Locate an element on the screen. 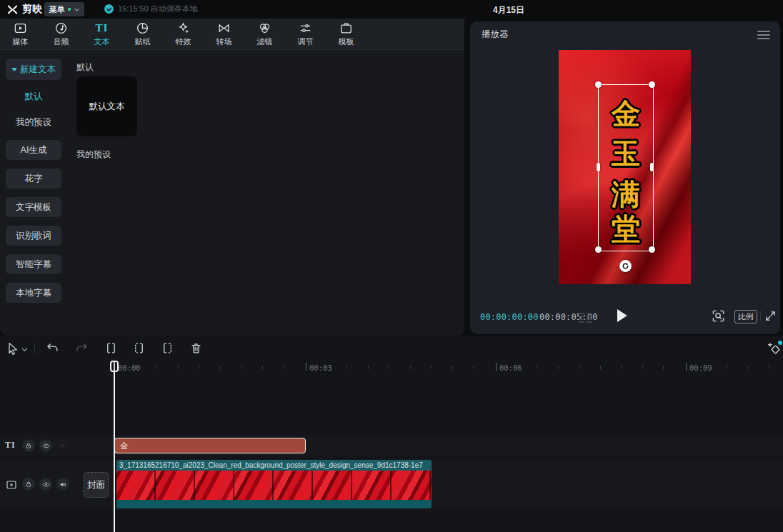 The height and width of the screenshot is (532, 783). text-clip-label: 金 is located at coordinates (124, 446).